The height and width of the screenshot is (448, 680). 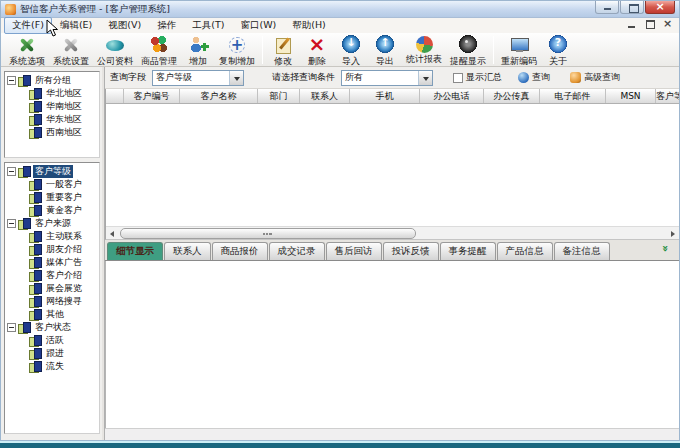 I want to click on tree-item: 重要客户, so click(x=53, y=198).